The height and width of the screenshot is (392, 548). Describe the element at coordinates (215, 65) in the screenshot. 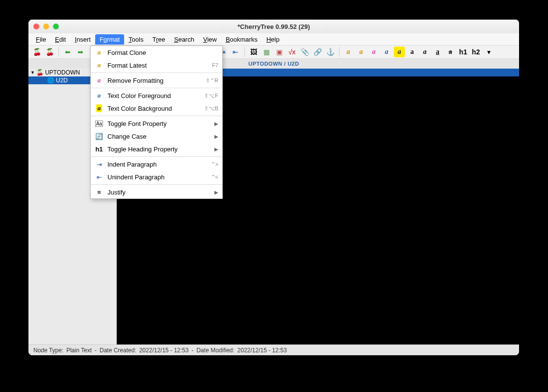

I see `menu-shortcut: F7` at that location.